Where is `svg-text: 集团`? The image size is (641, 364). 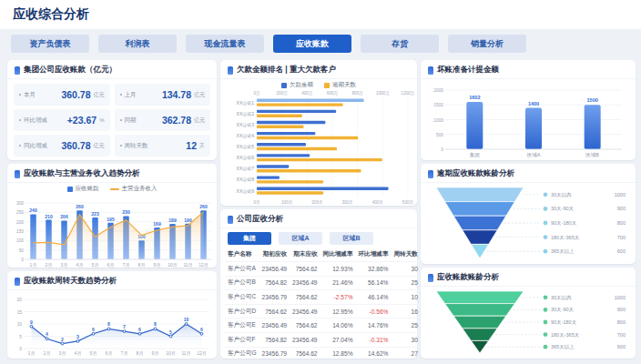
svg-text: 集团 is located at coordinates (475, 155).